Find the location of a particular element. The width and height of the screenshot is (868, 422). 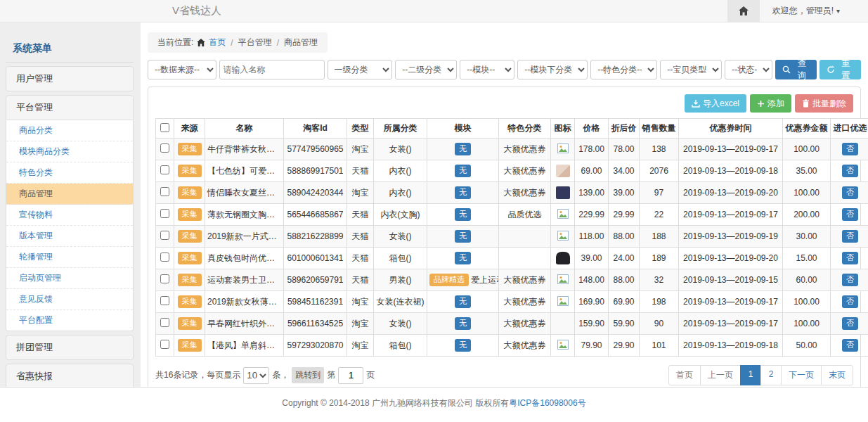

search-button: 查询 is located at coordinates (796, 70).